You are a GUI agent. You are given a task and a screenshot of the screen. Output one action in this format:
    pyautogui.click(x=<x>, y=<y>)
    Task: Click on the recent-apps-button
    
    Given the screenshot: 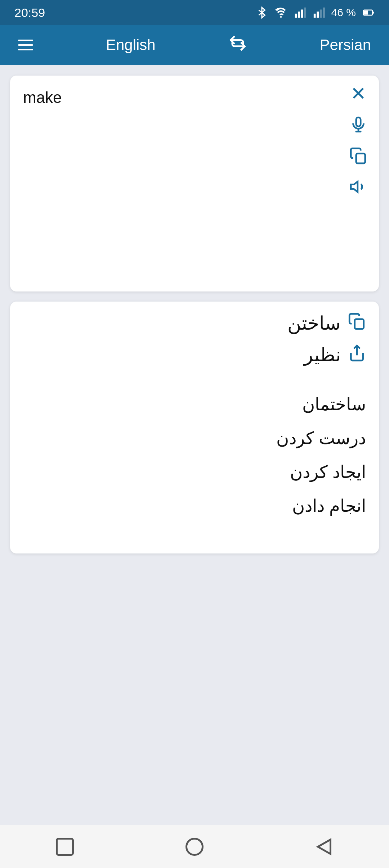 What is the action you would take?
    pyautogui.click(x=65, y=847)
    